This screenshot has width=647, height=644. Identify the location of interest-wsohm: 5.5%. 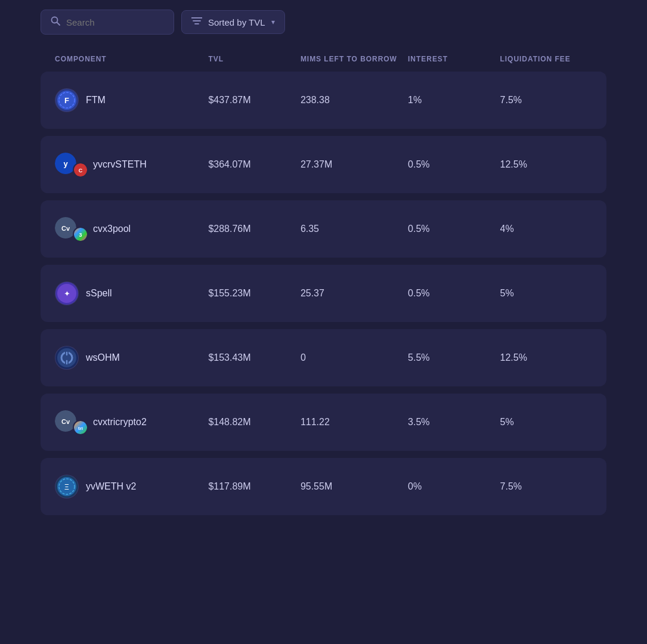
(454, 358).